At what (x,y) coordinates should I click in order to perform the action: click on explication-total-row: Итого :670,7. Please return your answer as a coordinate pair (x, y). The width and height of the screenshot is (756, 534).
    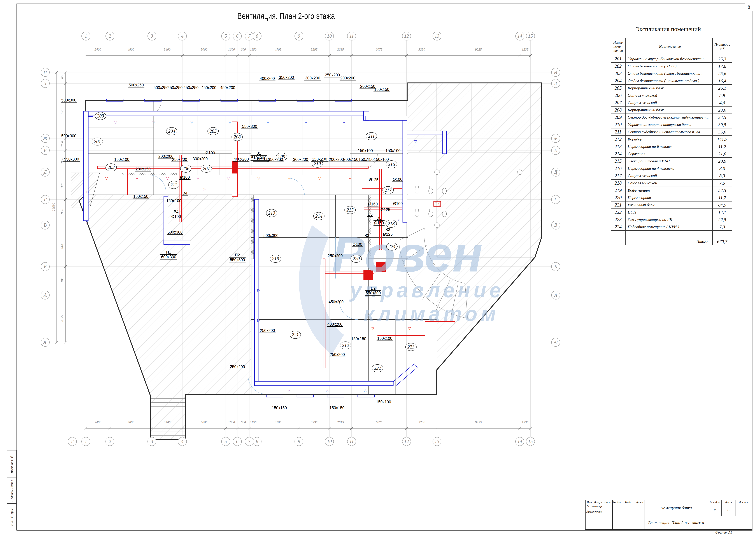
    Looking at the image, I should click on (671, 242).